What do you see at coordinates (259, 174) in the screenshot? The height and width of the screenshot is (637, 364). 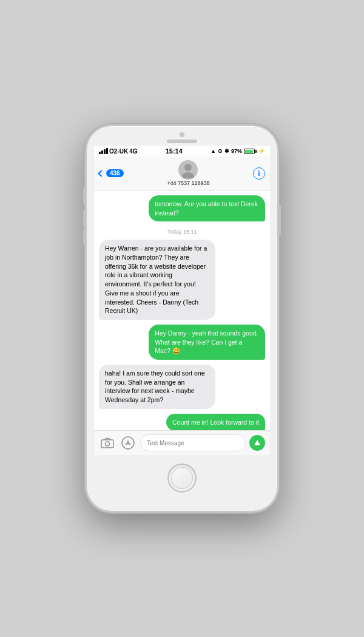 I see `info-button: i` at bounding box center [259, 174].